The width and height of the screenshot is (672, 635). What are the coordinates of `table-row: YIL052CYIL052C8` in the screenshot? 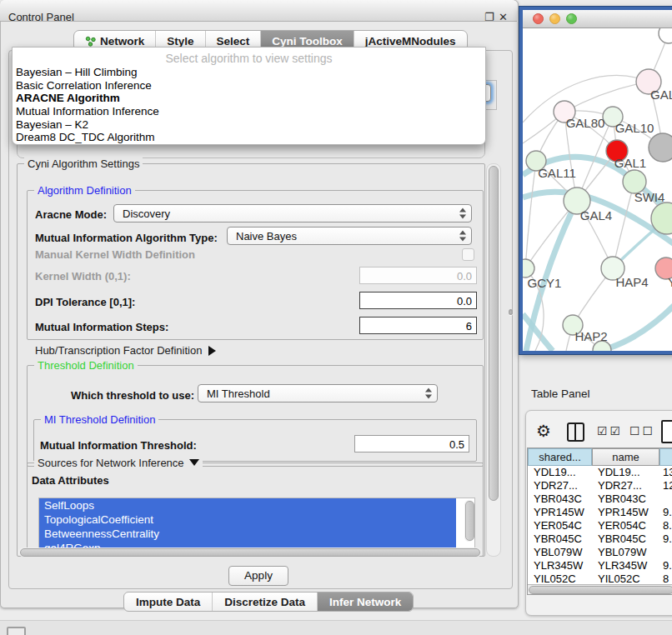 It's located at (600, 578).